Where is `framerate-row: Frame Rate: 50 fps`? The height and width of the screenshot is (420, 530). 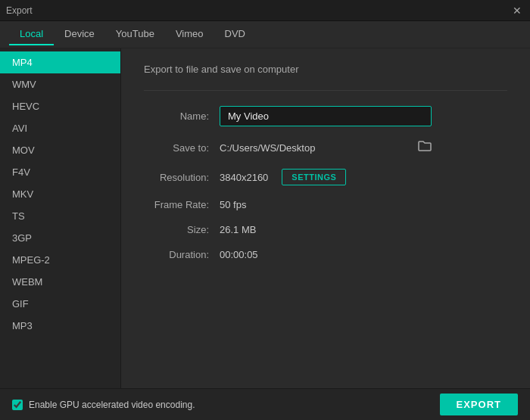 framerate-row: Frame Rate: 50 fps is located at coordinates (326, 204).